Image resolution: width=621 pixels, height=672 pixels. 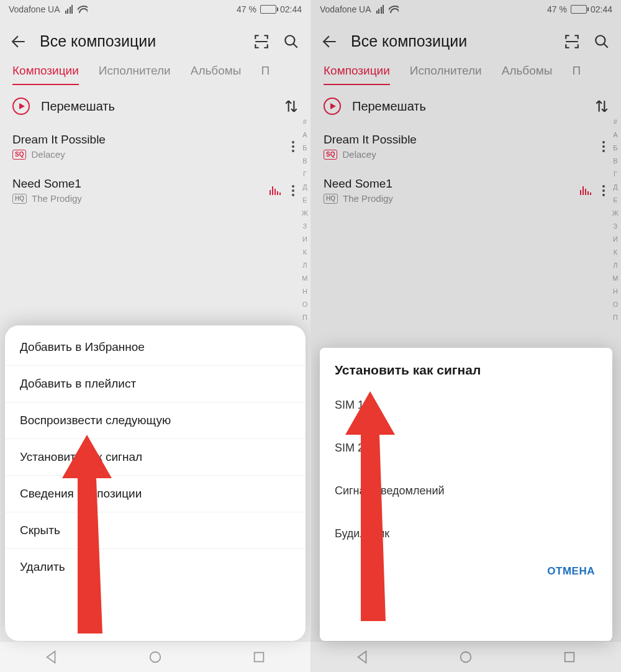 I want to click on shuffle-label: Перемешать, so click(x=156, y=107).